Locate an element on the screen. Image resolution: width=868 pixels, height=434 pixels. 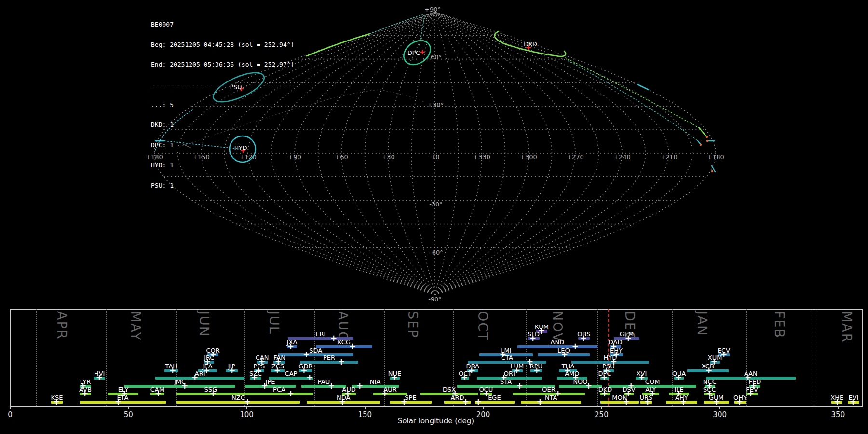
shower-label: COM is located at coordinates (652, 382).